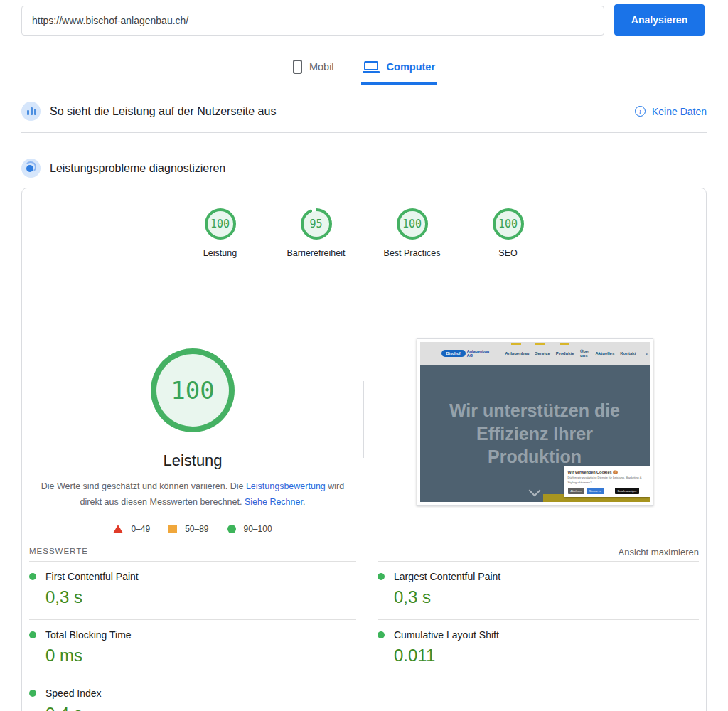  What do you see at coordinates (31, 111) in the screenshot?
I see `field-data-icon` at bounding box center [31, 111].